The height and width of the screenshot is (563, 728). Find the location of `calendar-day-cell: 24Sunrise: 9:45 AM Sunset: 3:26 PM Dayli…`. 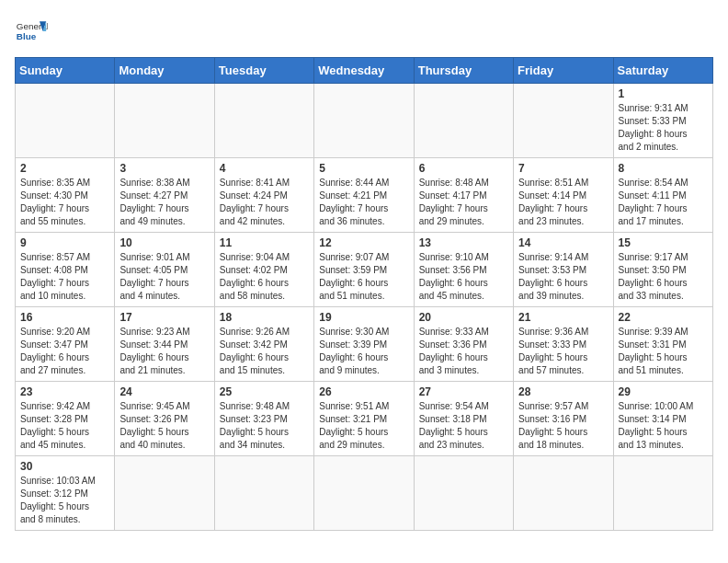

calendar-day-cell: 24Sunrise: 9:45 AM Sunset: 3:26 PM Dayli… is located at coordinates (165, 419).